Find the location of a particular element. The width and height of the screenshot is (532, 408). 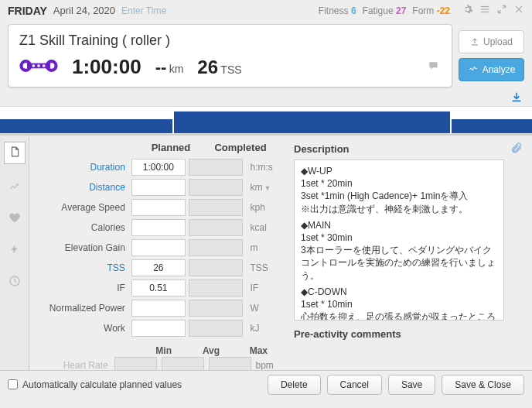

label-work: Work is located at coordinates (84, 328).